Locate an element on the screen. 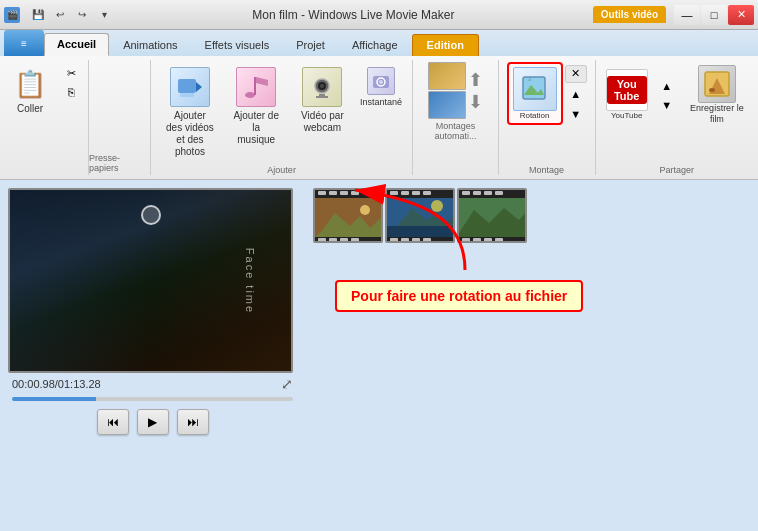 The image size is (758, 531). clipboard-small-btns: ✂ ⎘ is located at coordinates (71, 82).